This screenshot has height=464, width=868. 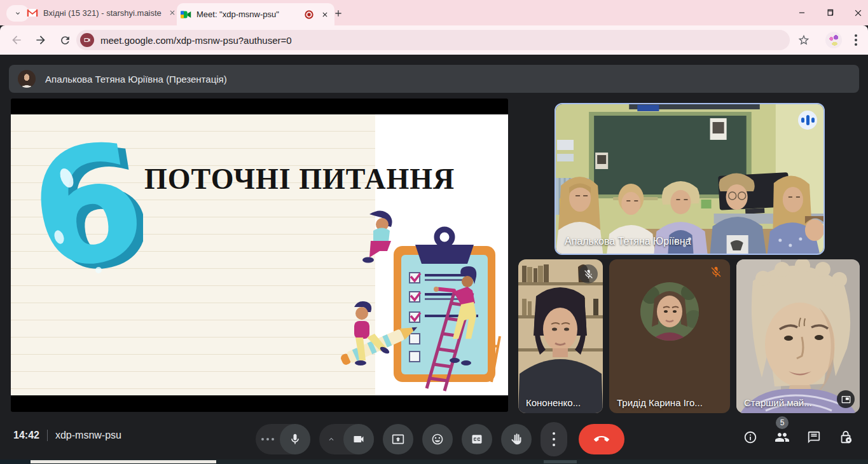 I want to click on smiley-icon, so click(x=437, y=439).